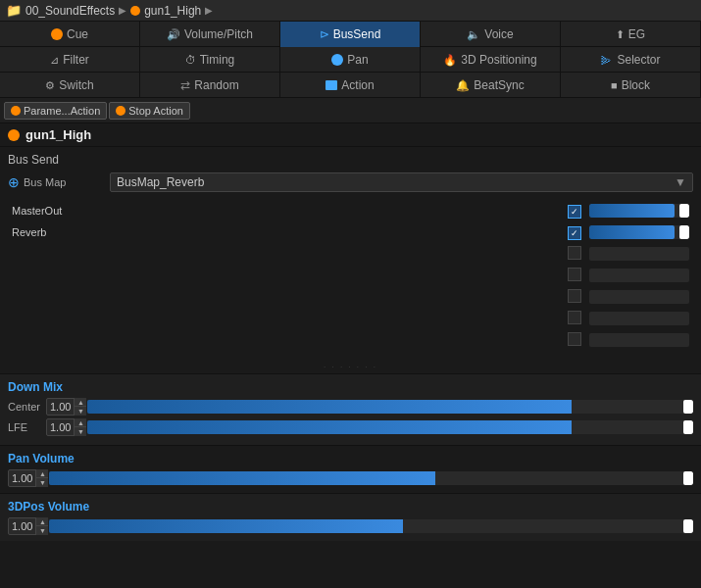  I want to click on tdpos-value-box: 1.00 ▲ ▼, so click(26, 526).